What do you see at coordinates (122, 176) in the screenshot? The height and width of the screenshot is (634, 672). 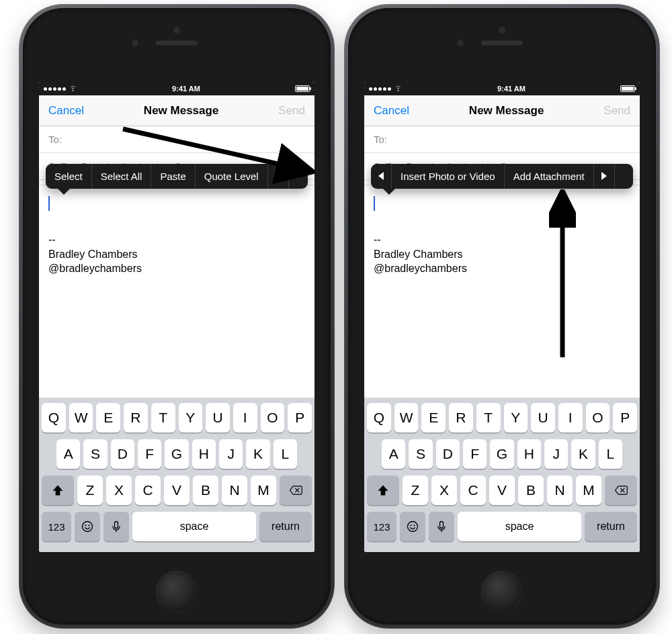 I see `menu-select-all: Select All` at bounding box center [122, 176].